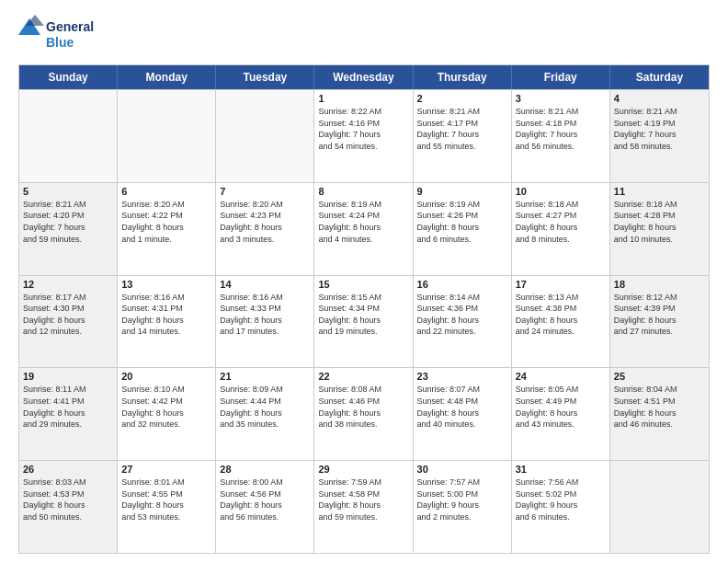 Image resolution: width=728 pixels, height=563 pixels. I want to click on svg-text: Blue, so click(61, 42).